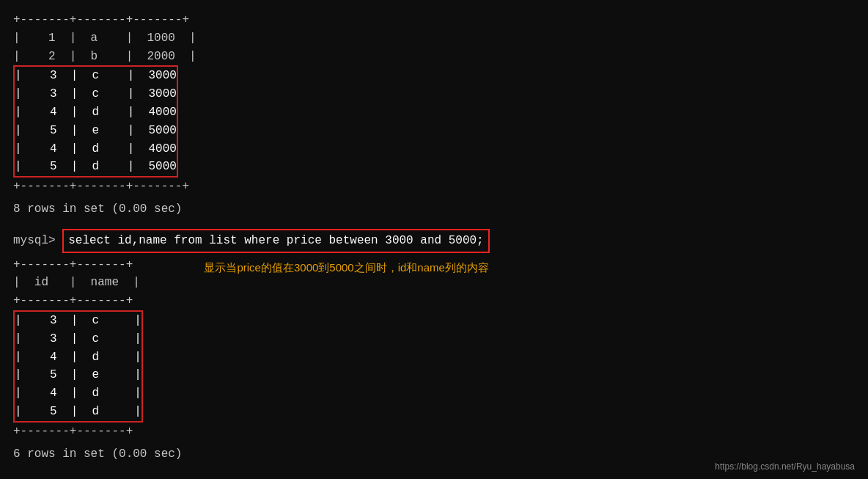  Describe the element at coordinates (78, 412) in the screenshot. I see `second-row-6: | 5 | d |` at that location.